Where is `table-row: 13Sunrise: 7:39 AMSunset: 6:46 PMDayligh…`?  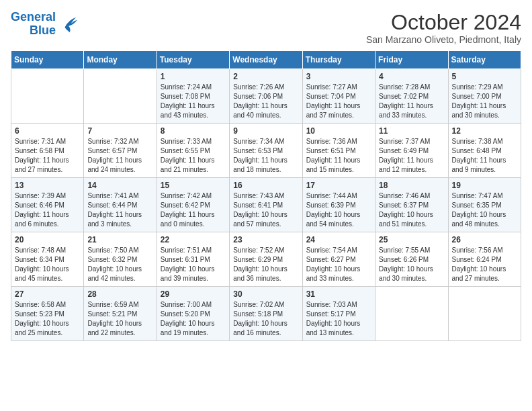
table-row: 13Sunrise: 7:39 AMSunset: 6:46 PMDayligh… is located at coordinates (48, 205).